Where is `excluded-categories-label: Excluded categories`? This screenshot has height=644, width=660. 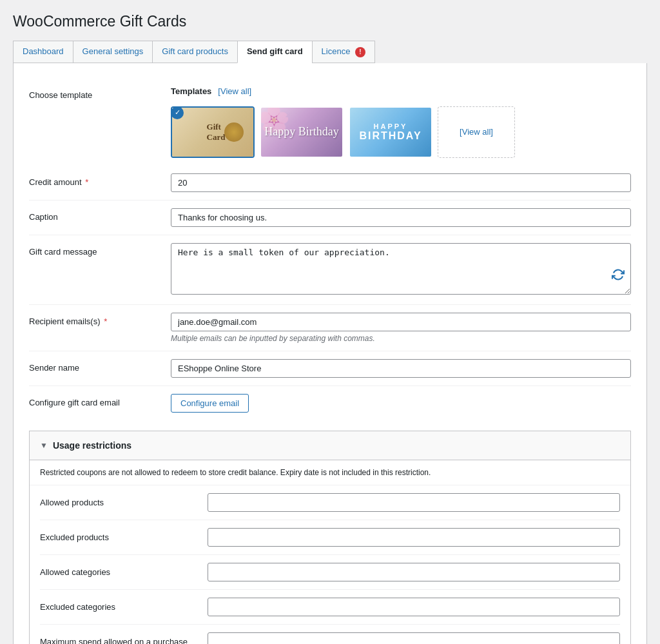 excluded-categories-label: Excluded categories is located at coordinates (117, 607).